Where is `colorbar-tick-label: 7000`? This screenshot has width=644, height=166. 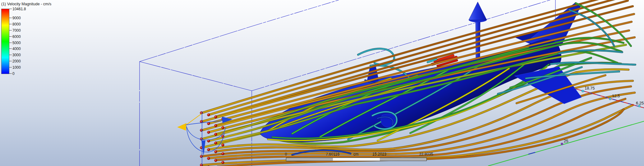
colorbar-tick-label: 7000 is located at coordinates (17, 30).